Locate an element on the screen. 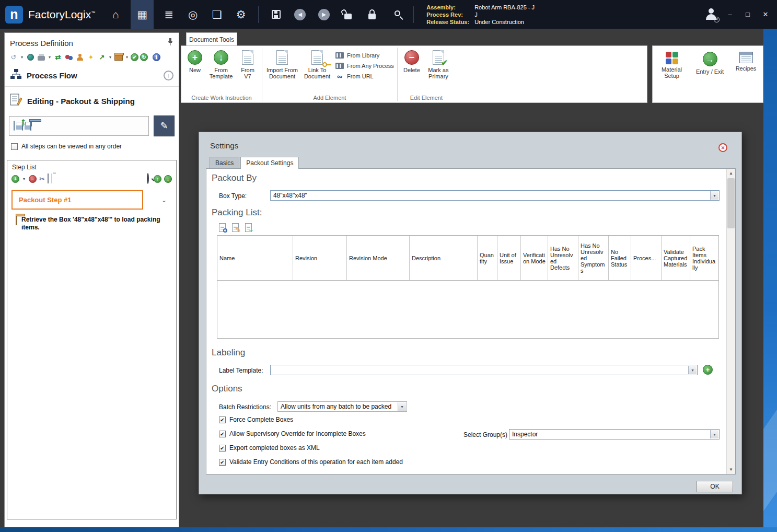  packing-list-table: Name Revision Revision Mode Description … is located at coordinates (468, 287).